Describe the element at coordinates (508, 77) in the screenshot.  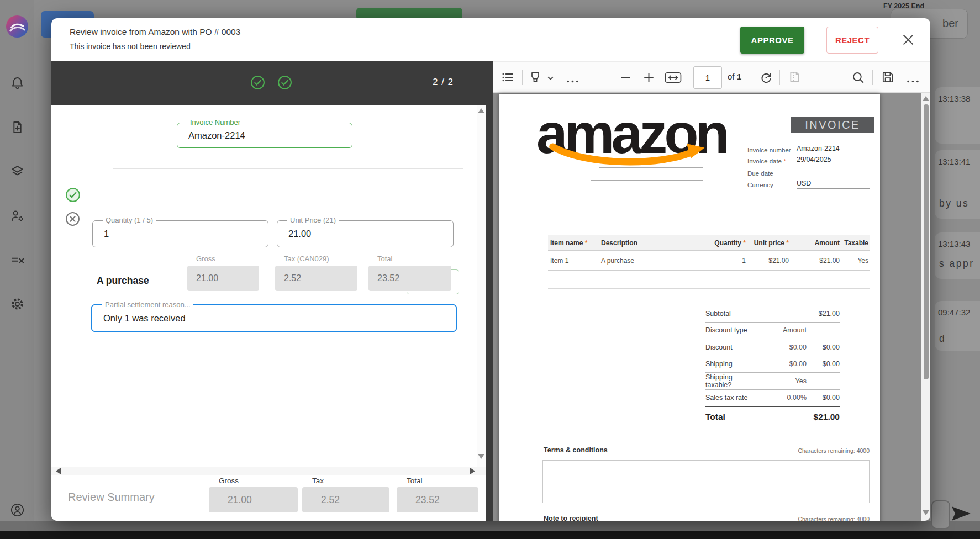
I see `outline-panel-icon` at that location.